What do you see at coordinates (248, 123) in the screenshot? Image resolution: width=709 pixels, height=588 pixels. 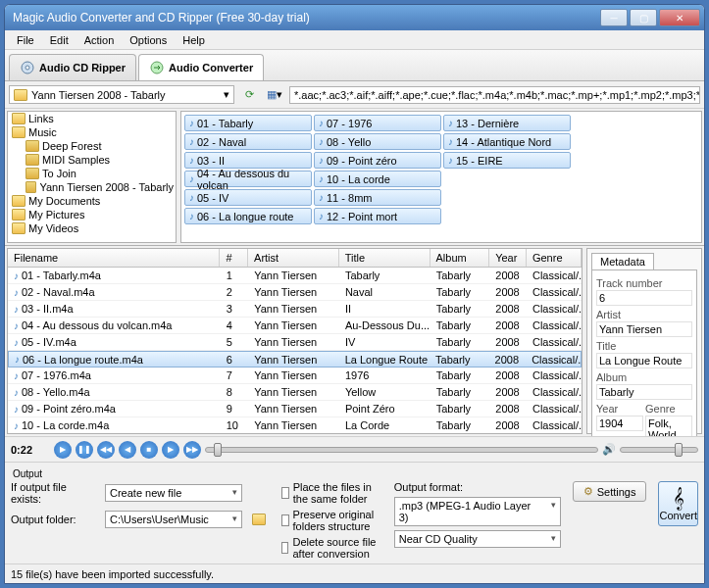 I see `track-tile: ♪01 - Tabarly` at bounding box center [248, 123].